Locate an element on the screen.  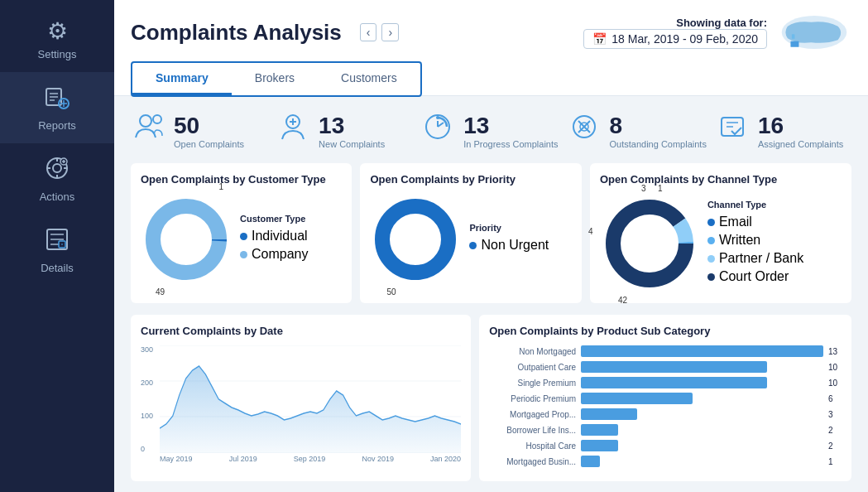
x-jan: Jan 2020 is located at coordinates (445, 459).